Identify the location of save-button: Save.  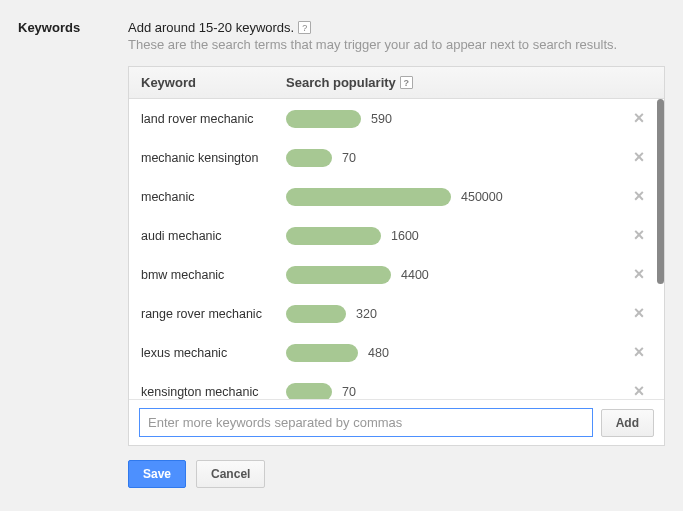
(157, 474).